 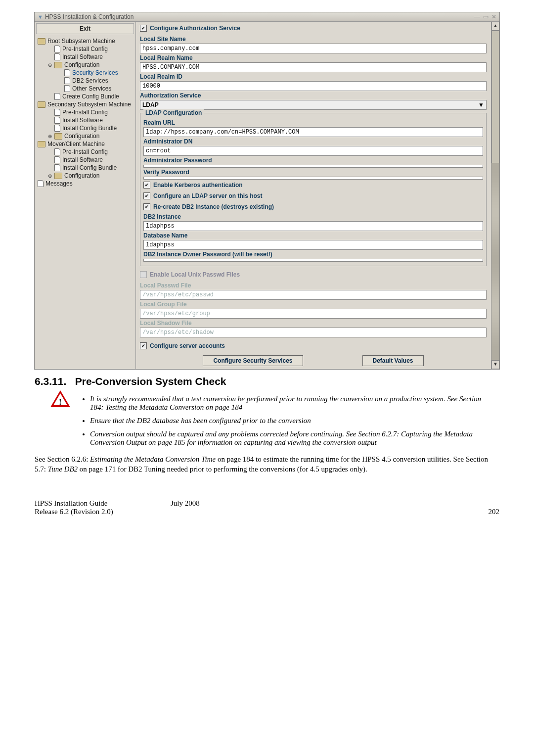 What do you see at coordinates (313, 86) in the screenshot?
I see `local-realm-id-input: 10000` at bounding box center [313, 86].